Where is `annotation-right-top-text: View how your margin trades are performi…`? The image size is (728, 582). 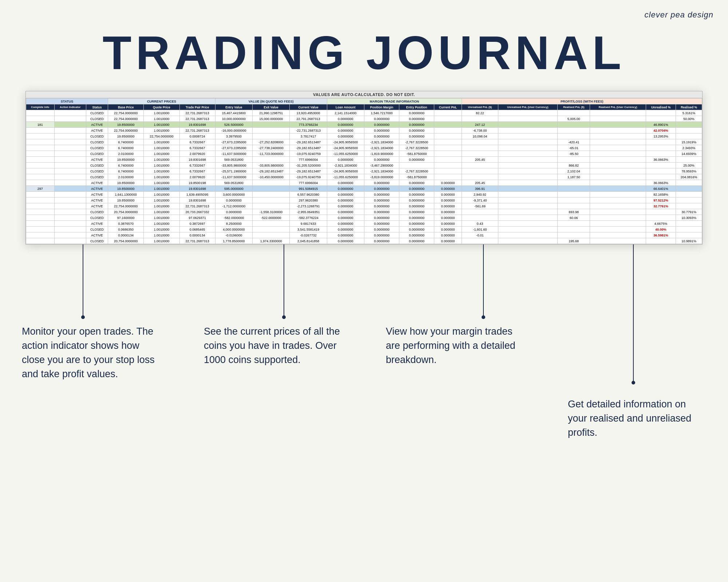 annotation-right-top-text: View how your margin trades are performi… is located at coordinates (455, 346).